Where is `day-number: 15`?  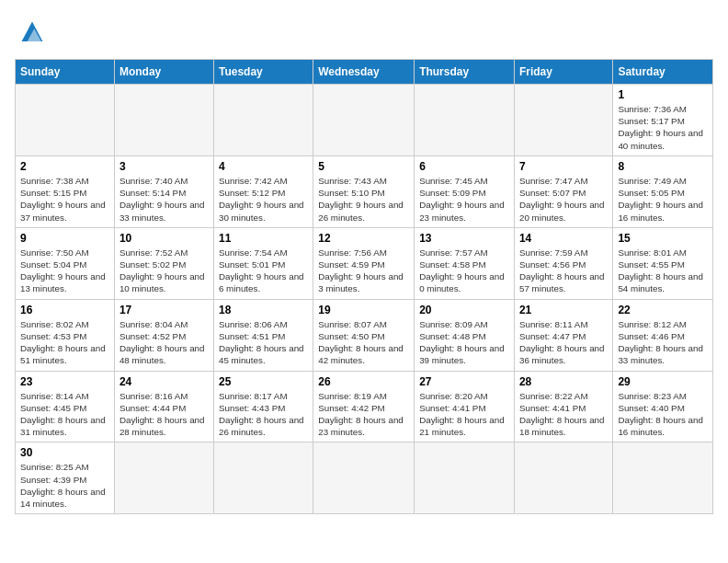
day-number: 15 is located at coordinates (663, 238).